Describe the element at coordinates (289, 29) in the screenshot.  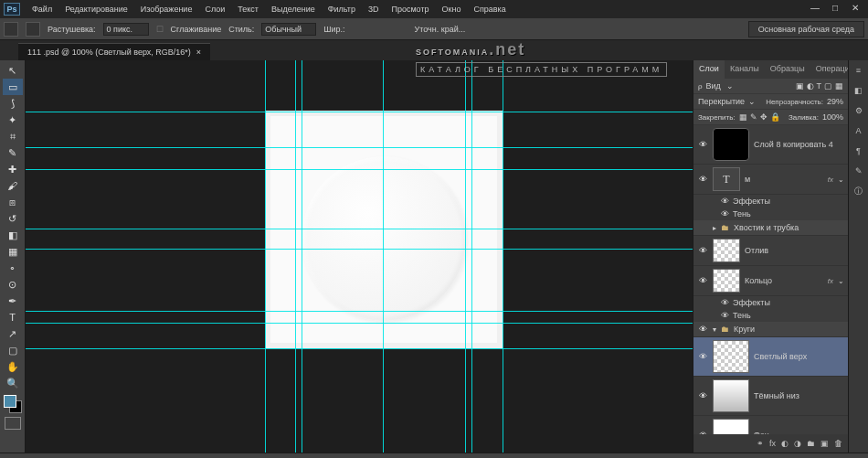
I see `style-select: Обычный` at that location.